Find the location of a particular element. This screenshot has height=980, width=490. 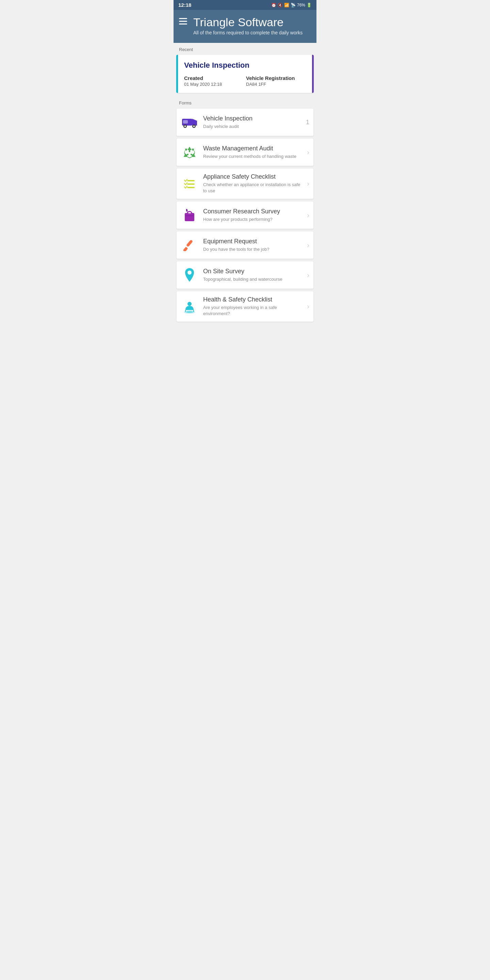

form-content: Health & Safety ChecklistAre your employ… is located at coordinates (253, 307).